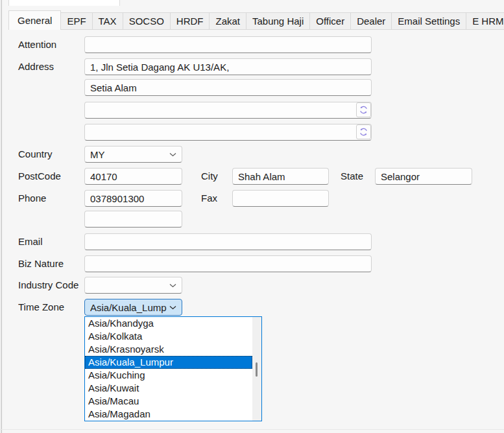  What do you see at coordinates (134, 307) in the screenshot?
I see `time-zone-select: Asia/Kuala_Lumpur` at bounding box center [134, 307].